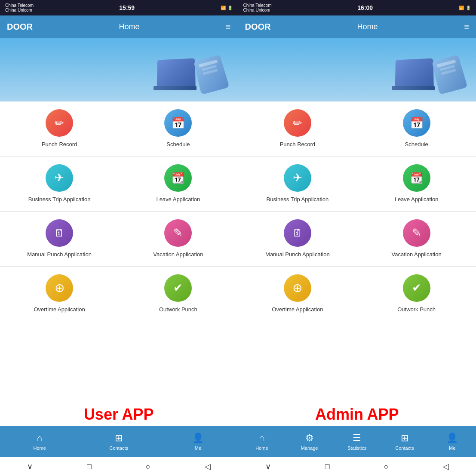 The width and height of the screenshot is (476, 476). What do you see at coordinates (424, 70) in the screenshot?
I see `banner-illustration-right` at bounding box center [424, 70].